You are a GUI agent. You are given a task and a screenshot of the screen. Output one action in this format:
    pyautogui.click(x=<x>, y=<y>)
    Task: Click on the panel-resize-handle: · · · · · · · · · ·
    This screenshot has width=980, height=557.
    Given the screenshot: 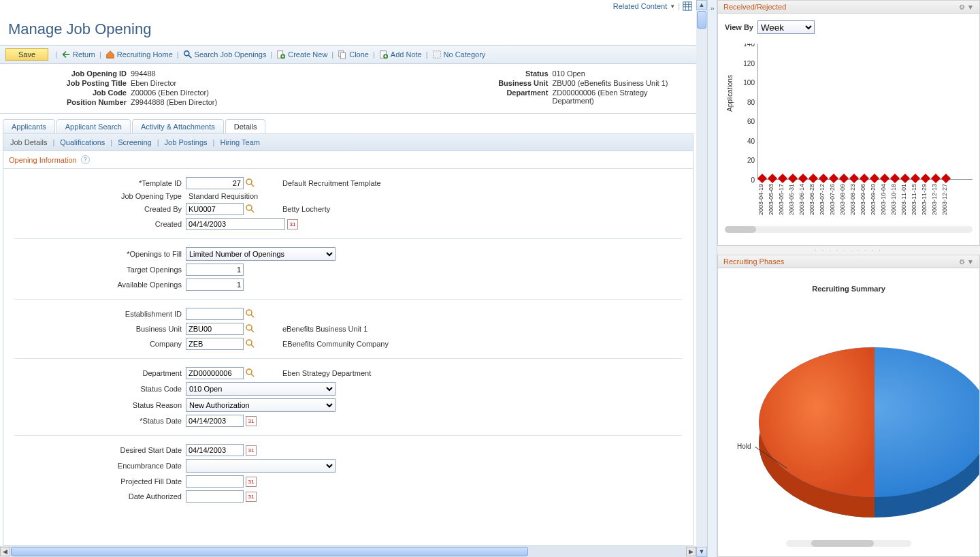 What is the action you would take?
    pyautogui.click(x=849, y=251)
    